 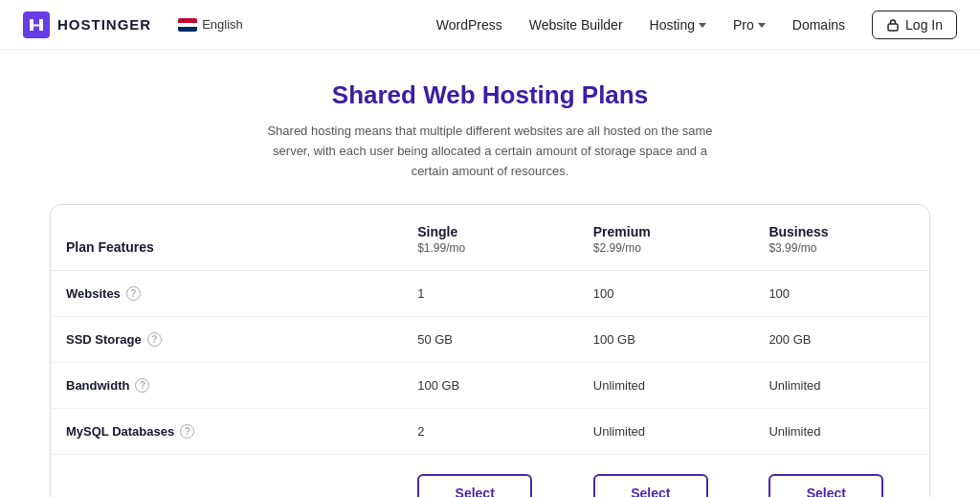 What do you see at coordinates (98, 385) in the screenshot?
I see `bandwidth-label: Bandwidth` at bounding box center [98, 385].